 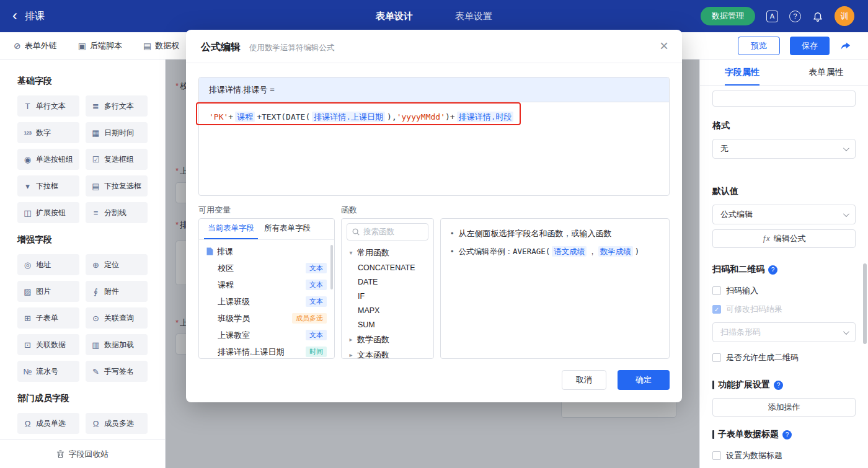 I want to click on field-type-label: 子表单, so click(x=47, y=319).